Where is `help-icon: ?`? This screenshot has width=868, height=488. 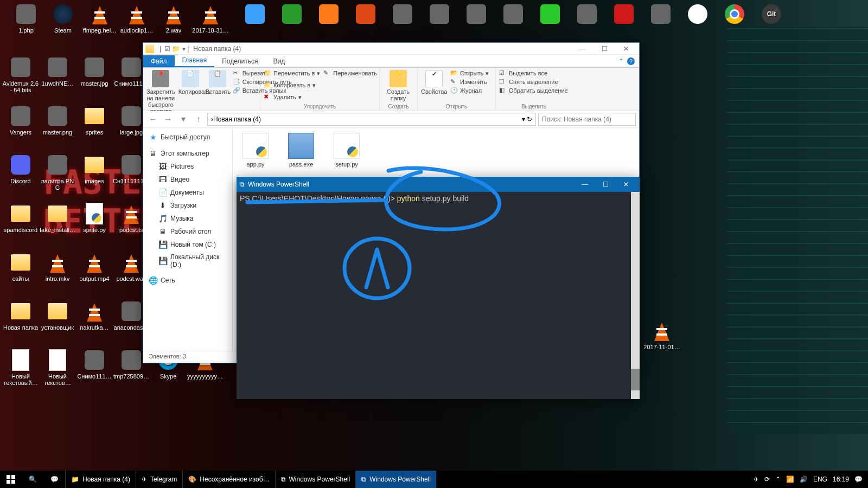
help-icon: ? is located at coordinates (631, 61).